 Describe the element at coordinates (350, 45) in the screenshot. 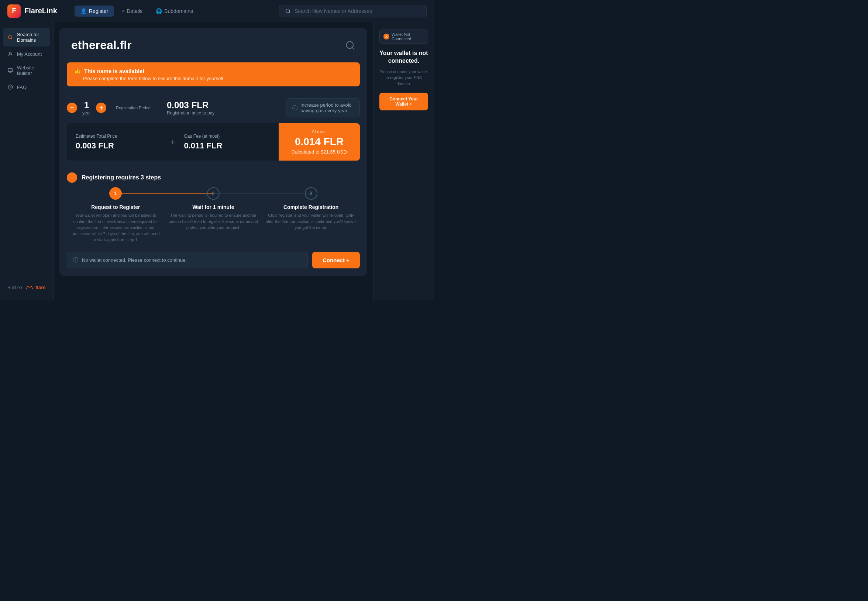

I see `domain-search-icon` at that location.